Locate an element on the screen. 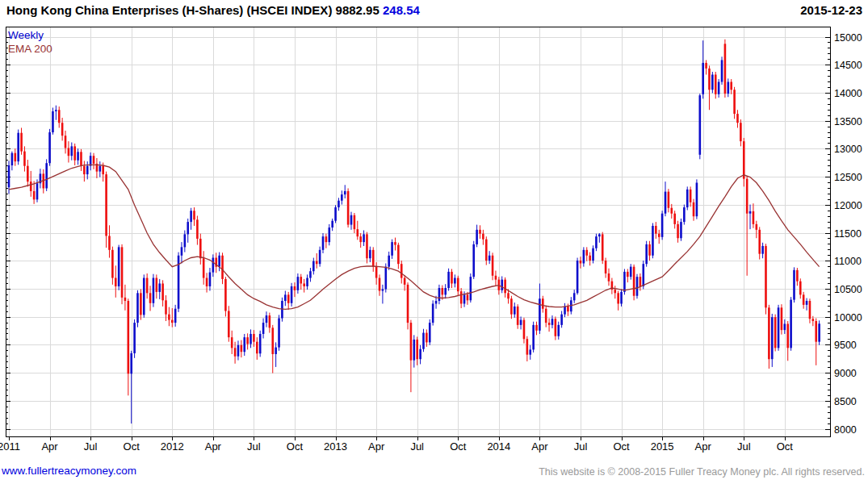  svg-text: 14500 is located at coordinates (848, 65).